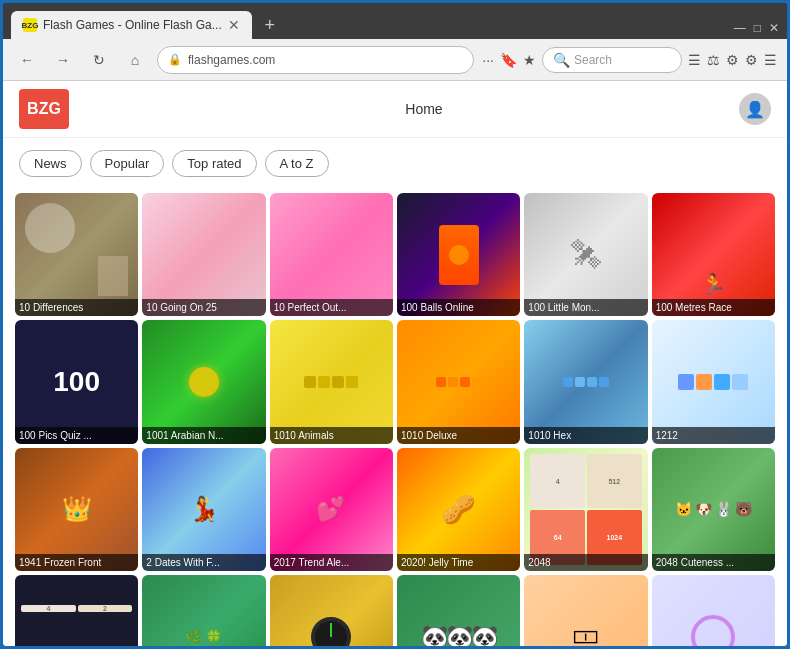  What do you see at coordinates (395, 164) in the screenshot?
I see `filter-bar: News Popular Top rated A to Z` at bounding box center [395, 164].